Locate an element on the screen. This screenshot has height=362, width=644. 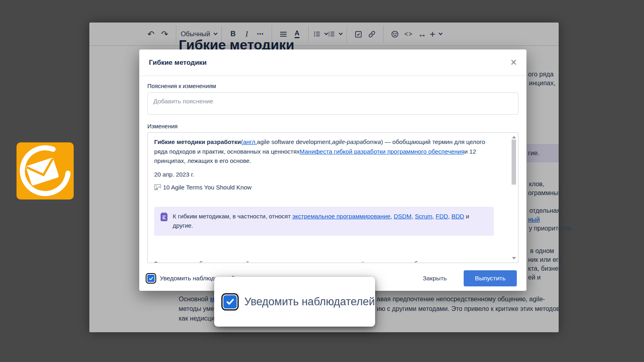
scrollbar-thumb is located at coordinates (514, 162).